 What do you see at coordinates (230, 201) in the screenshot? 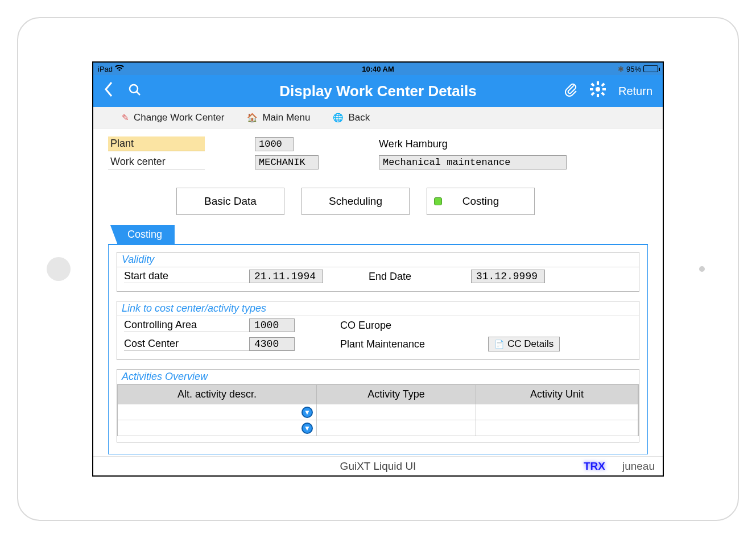
I see `basic-data-button: Basic Data` at bounding box center [230, 201].